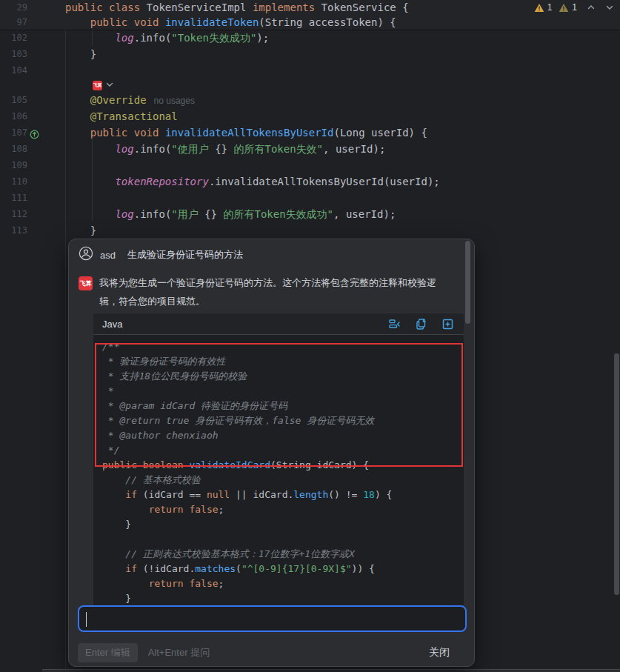 This screenshot has width=620, height=672. Describe the element at coordinates (283, 436) in the screenshot. I see `generated-code-line: * @author chenxiaoh` at that location.